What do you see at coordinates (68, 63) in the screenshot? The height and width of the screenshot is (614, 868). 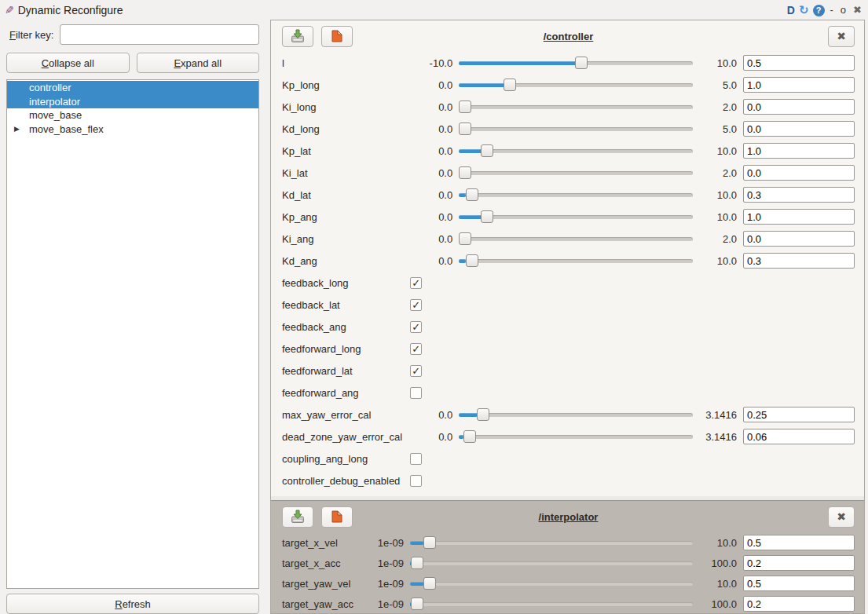 I see `collapse-all-button: Collapse all` at bounding box center [68, 63].